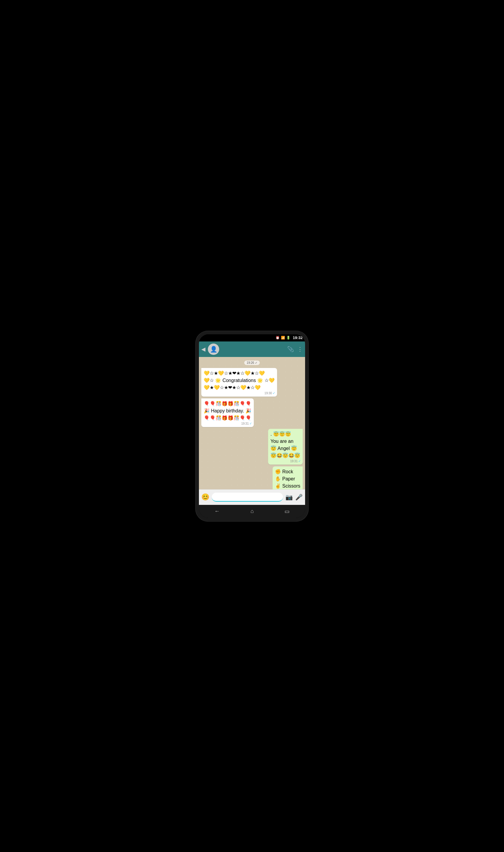 The height and width of the screenshot is (852, 504). I want to click on emoji-button: 😊, so click(205, 497).